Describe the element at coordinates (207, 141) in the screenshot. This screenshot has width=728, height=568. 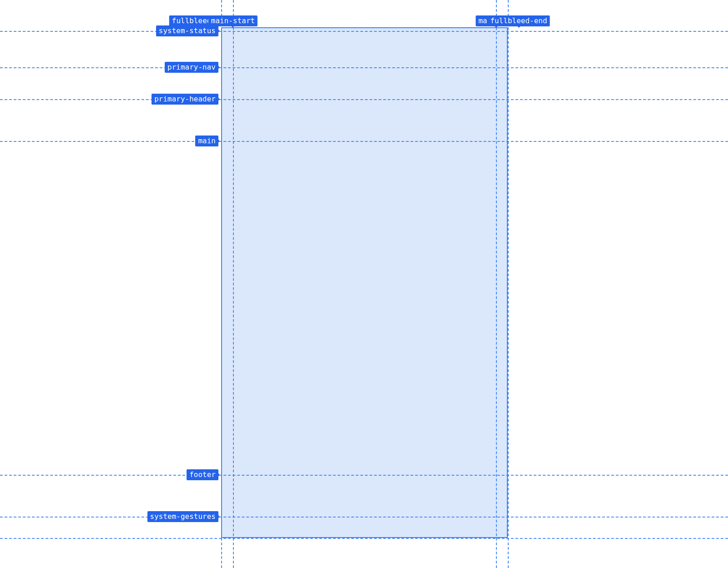
I see `row-label-main: main` at that location.